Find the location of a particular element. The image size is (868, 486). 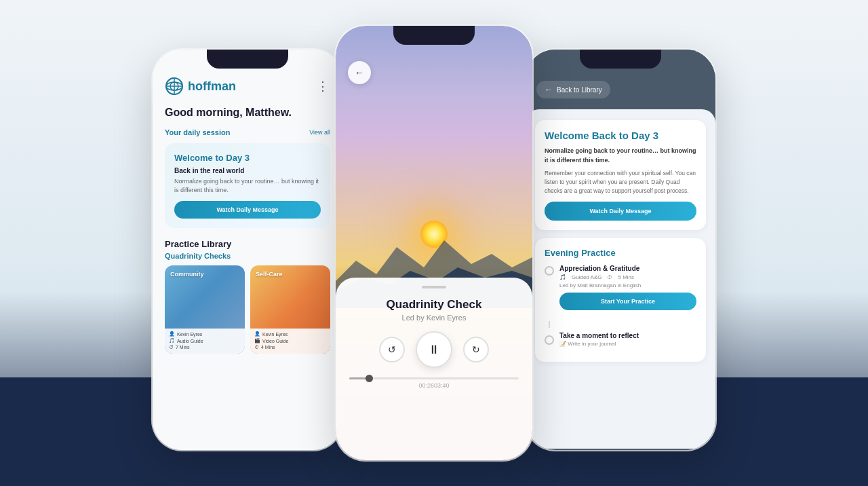

forward-icon: ↻ is located at coordinates (476, 350).